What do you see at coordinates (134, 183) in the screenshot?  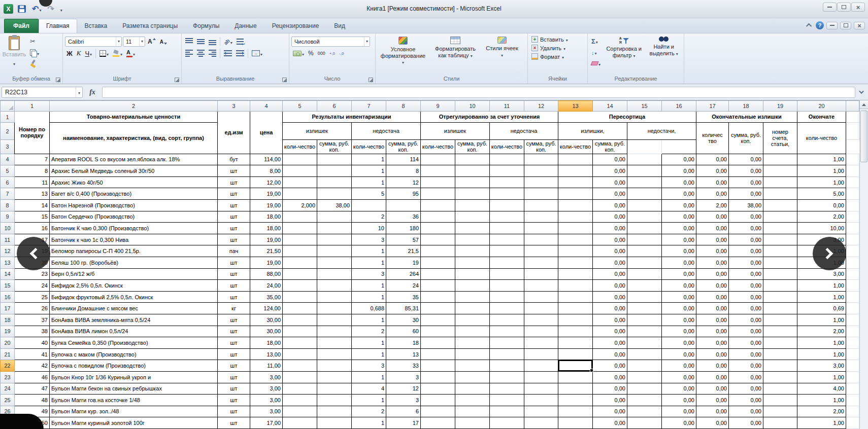 I see `cell-R6C2: Арахис Жико 40г/50` at bounding box center [134, 183].